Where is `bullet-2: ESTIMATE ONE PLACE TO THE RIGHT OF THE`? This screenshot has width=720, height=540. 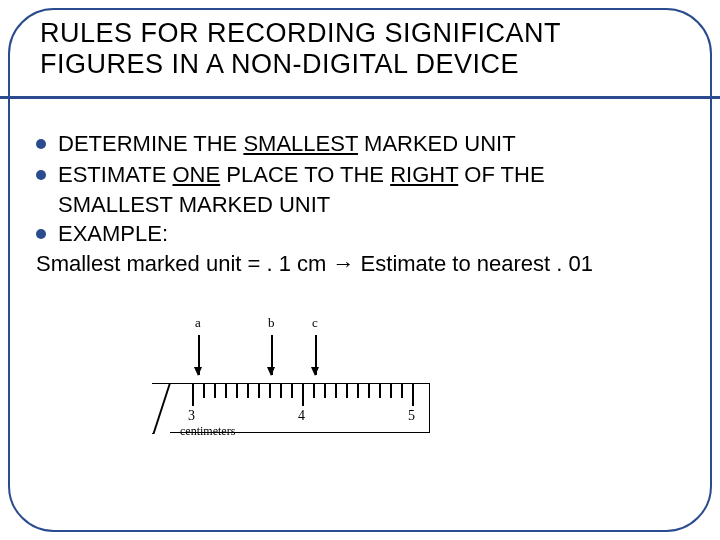 bullet-2: ESTIMATE ONE PLACE TO THE RIGHT OF THE is located at coordinates (360, 176).